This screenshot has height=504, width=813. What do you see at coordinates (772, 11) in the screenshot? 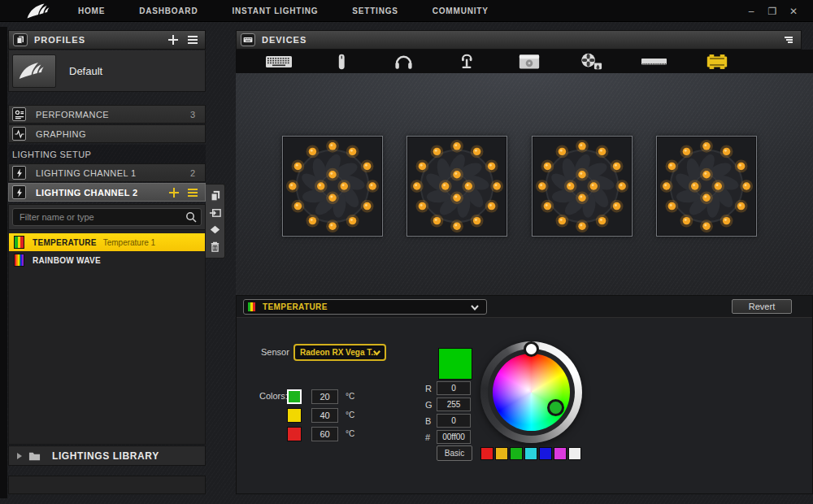
I see `window-controls: – ❐ ✕` at bounding box center [772, 11].